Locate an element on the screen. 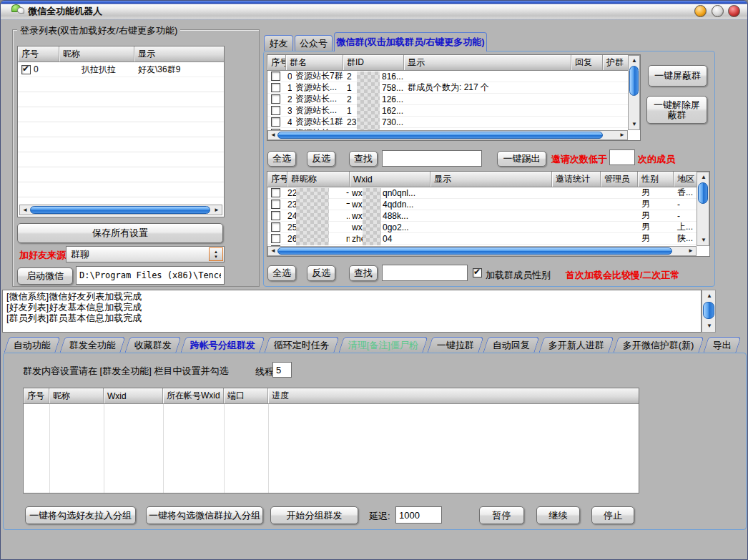  login-table-hscrollbar: ◄ ► is located at coordinates (121, 210).